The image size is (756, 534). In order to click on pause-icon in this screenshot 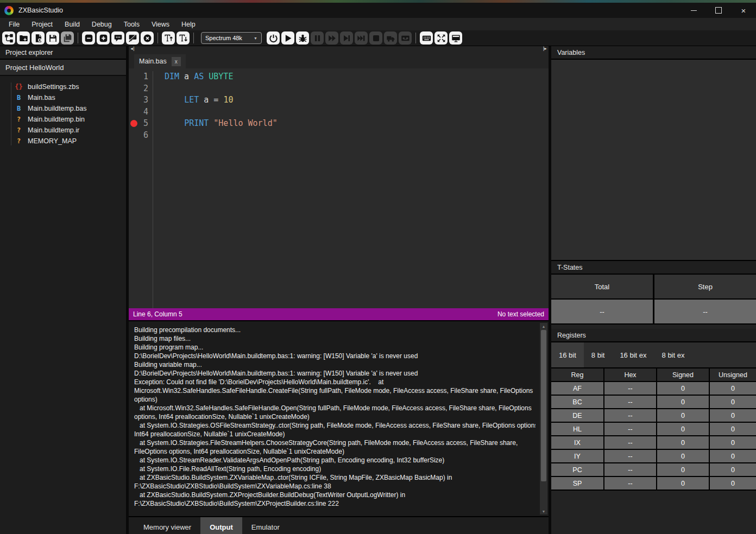, I will do `click(317, 38)`.